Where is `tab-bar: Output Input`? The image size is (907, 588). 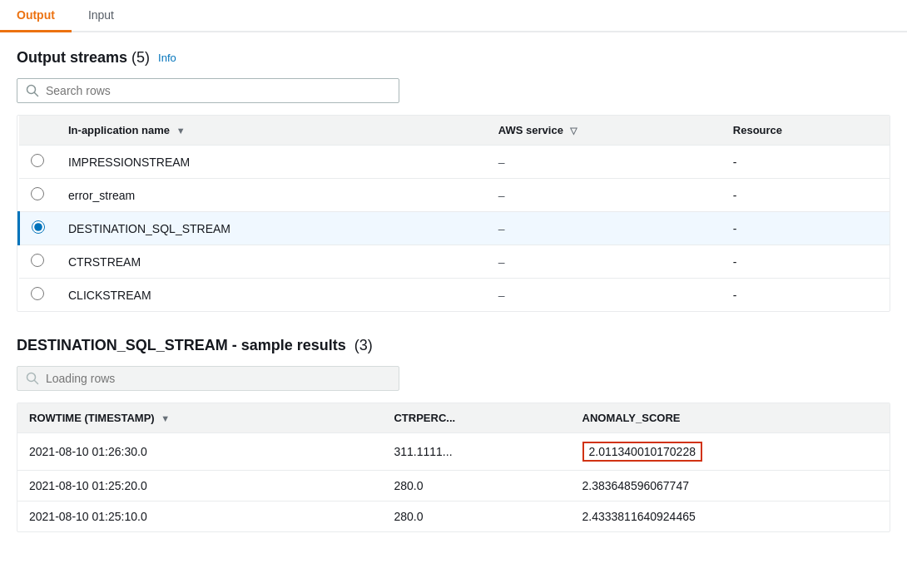
tab-bar: Output Input is located at coordinates (454, 17).